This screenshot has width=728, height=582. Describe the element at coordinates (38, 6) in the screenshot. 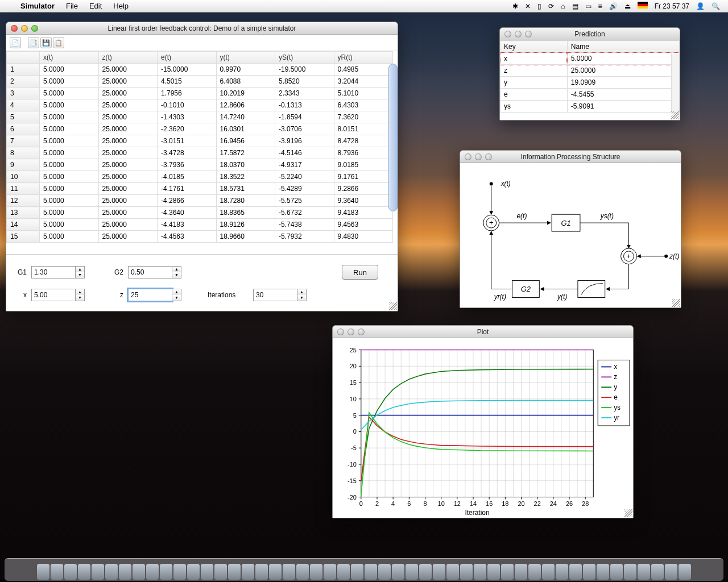

I see `app-name: Simulator` at that location.